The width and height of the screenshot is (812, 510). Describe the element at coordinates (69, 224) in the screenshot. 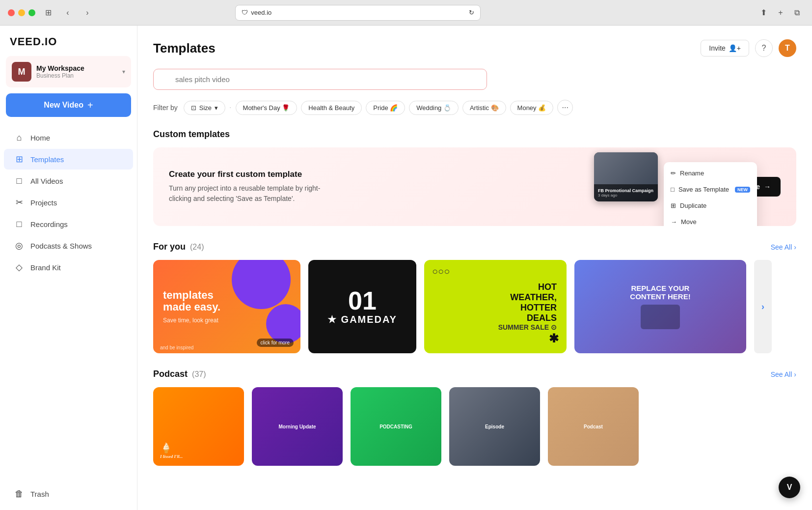

I see `sidebar-item-recordings: □ Recordings` at that location.